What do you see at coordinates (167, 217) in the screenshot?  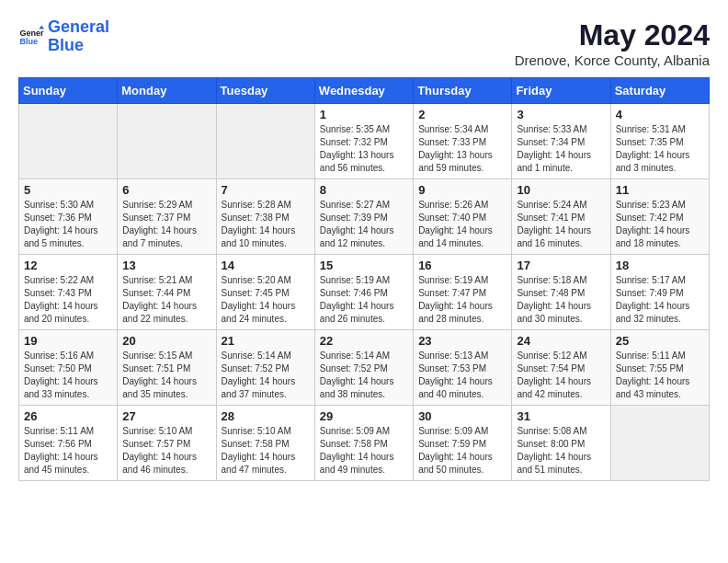 I see `calendar-cell: 6Sunrise: 5:29 AMSunset: 7:37 PMDaylight…` at bounding box center [167, 217].